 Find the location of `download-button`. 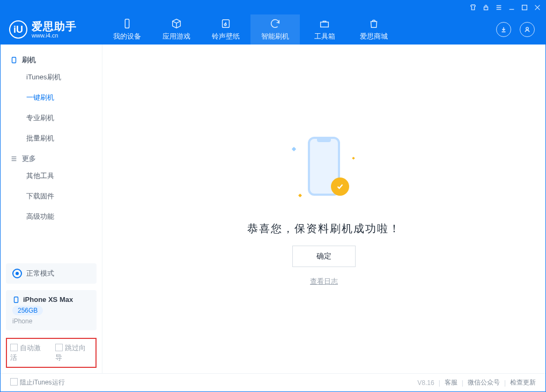

download-button is located at coordinates (504, 29).